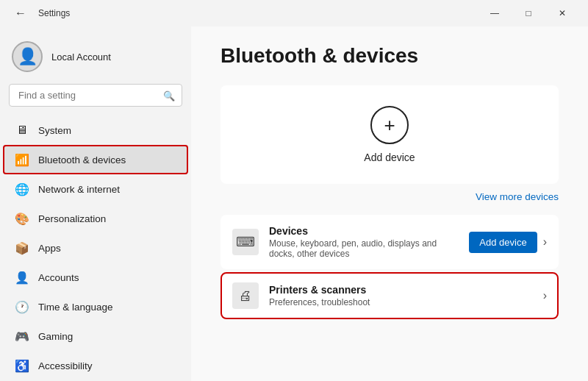  I want to click on close-button: ✕, so click(562, 13).